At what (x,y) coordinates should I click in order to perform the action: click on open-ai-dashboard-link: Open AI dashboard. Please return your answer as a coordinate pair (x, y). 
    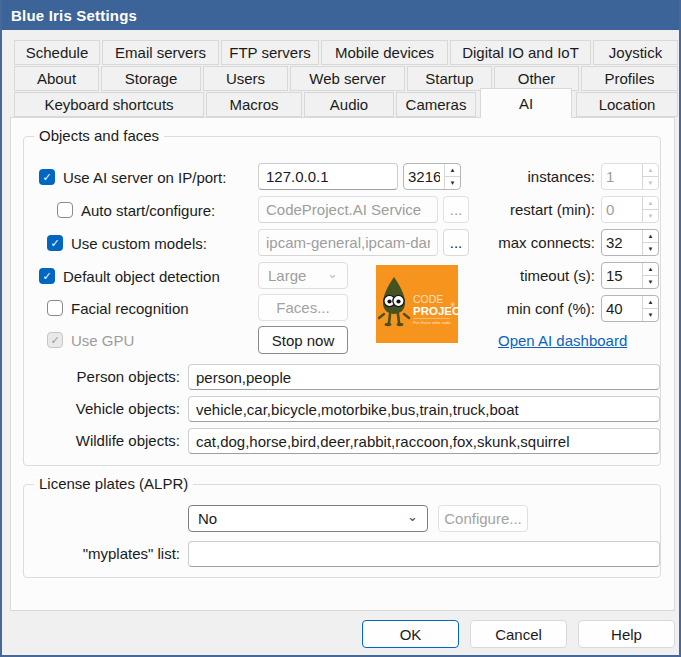
    Looking at the image, I should click on (562, 340).